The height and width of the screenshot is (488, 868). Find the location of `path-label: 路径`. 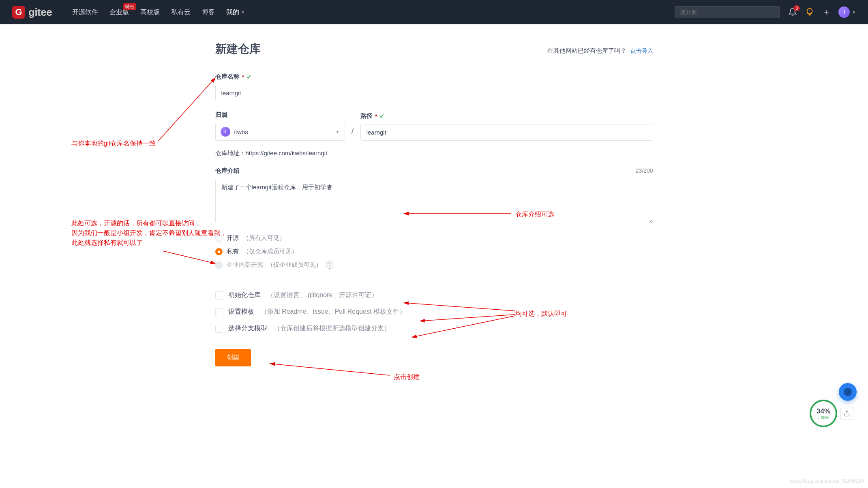

path-label: 路径 is located at coordinates (366, 116).